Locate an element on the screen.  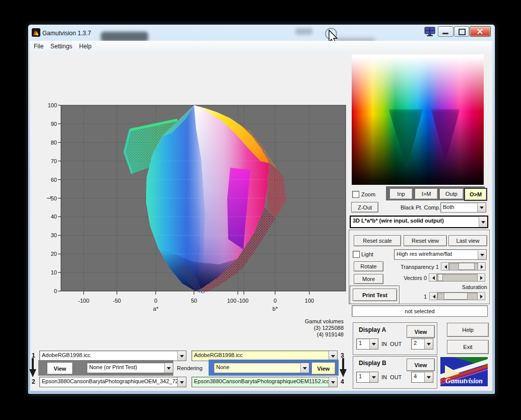
maximize-button is located at coordinates (462, 31).